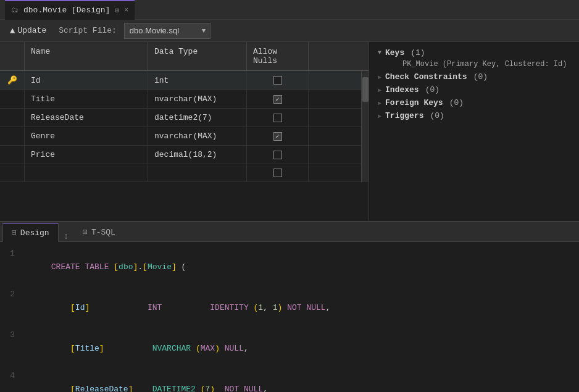  What do you see at coordinates (66, 236) in the screenshot?
I see `sort-icon: ↕` at bounding box center [66, 236].